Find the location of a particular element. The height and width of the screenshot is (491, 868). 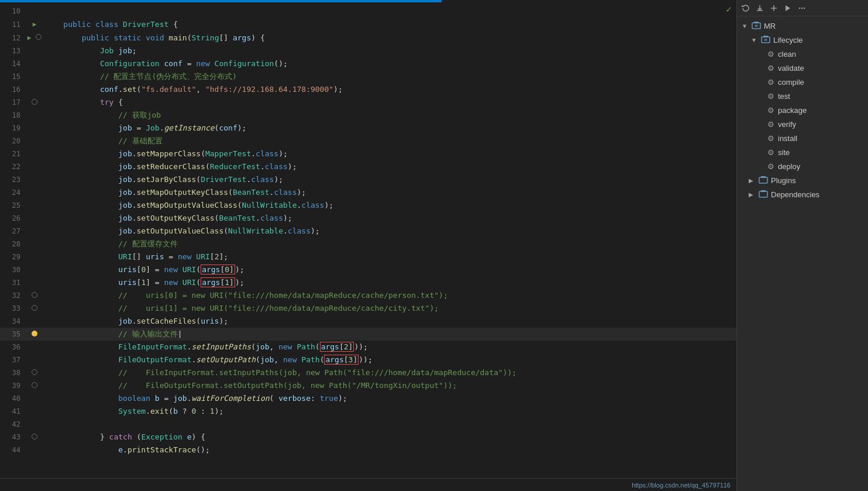

plugins-section: ▶ Plugins is located at coordinates (802, 180).